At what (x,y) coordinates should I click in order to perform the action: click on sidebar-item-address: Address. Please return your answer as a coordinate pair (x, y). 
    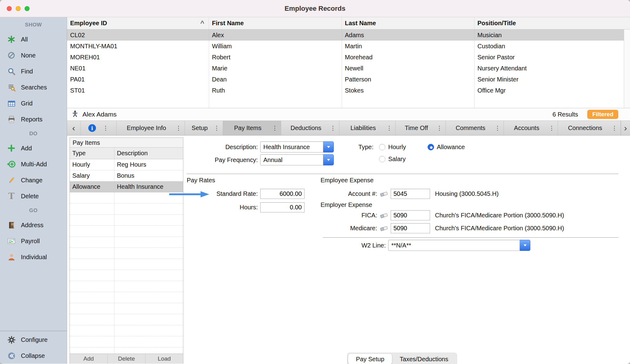
    Looking at the image, I should click on (33, 225).